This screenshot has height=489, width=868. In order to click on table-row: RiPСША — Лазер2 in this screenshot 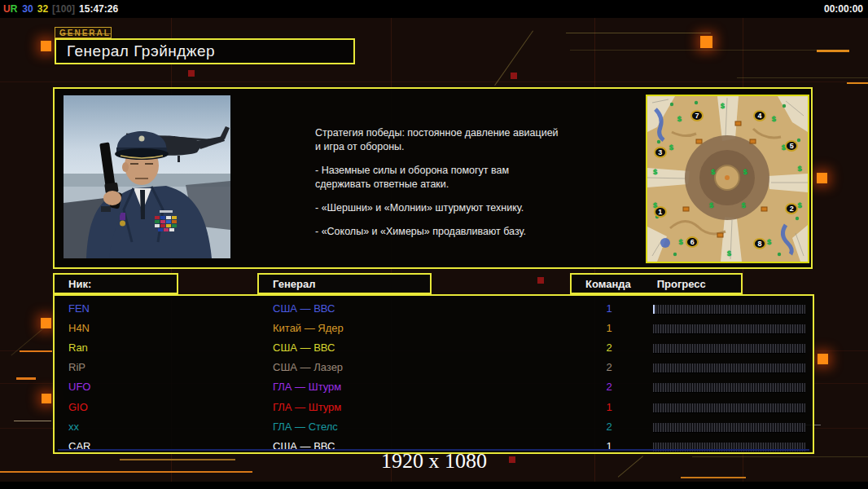, I will do `click(433, 368)`.